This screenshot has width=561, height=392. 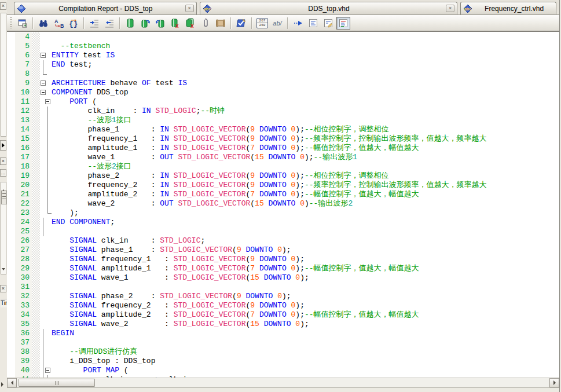 What do you see at coordinates (160, 23) in the screenshot?
I see `previous-bookmark-button` at bounding box center [160, 23].